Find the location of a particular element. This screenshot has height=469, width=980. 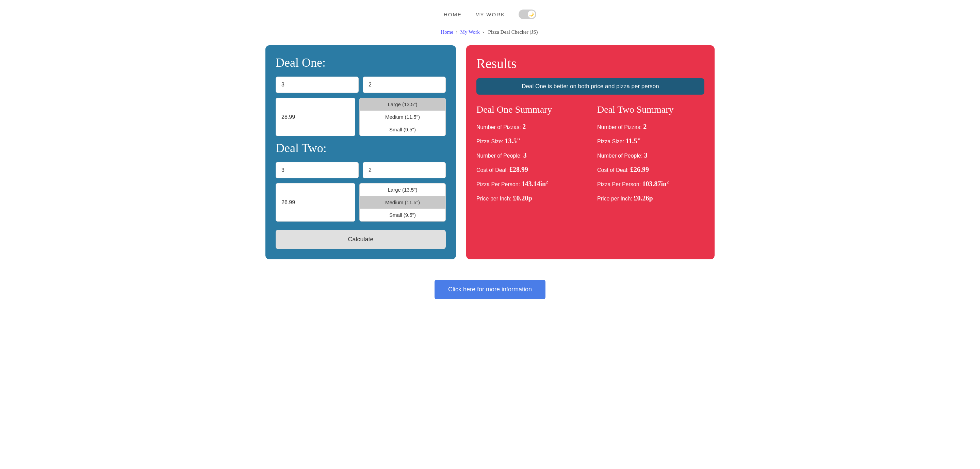

main-nav: HOME MY WORK 🌙 is located at coordinates (490, 13).